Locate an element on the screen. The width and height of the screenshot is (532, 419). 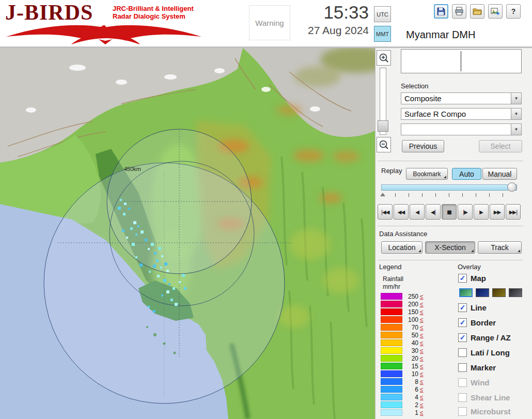
overlay-item-lati-long: Lati / Long is located at coordinates (484, 352).